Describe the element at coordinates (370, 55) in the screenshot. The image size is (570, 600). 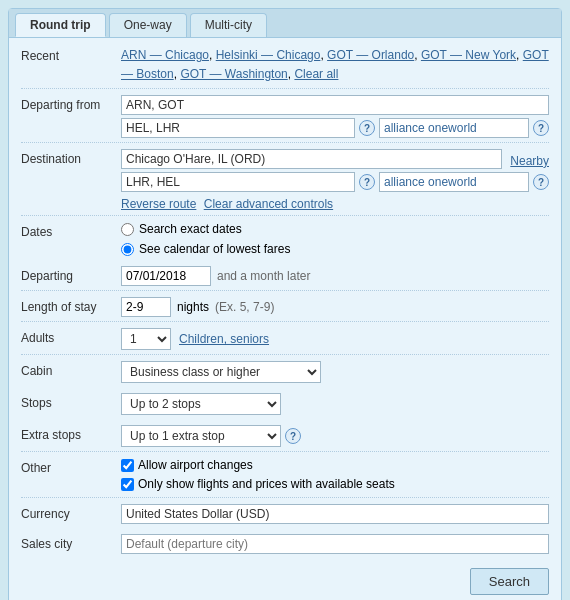
I see `recent-link-got-orlando: GOT — Orlando` at that location.